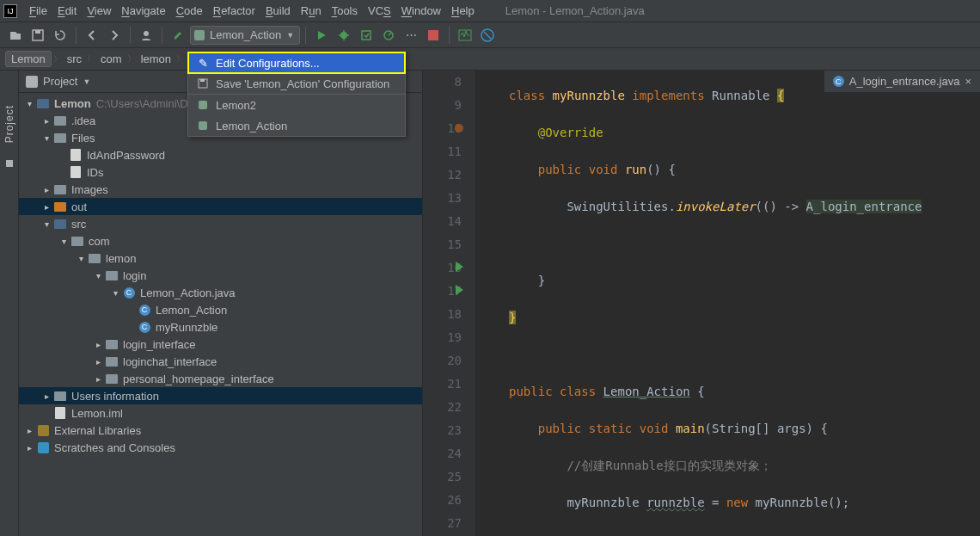 This screenshot has width=980, height=536. I want to click on tree-node: CLemon_Action, so click(220, 310).